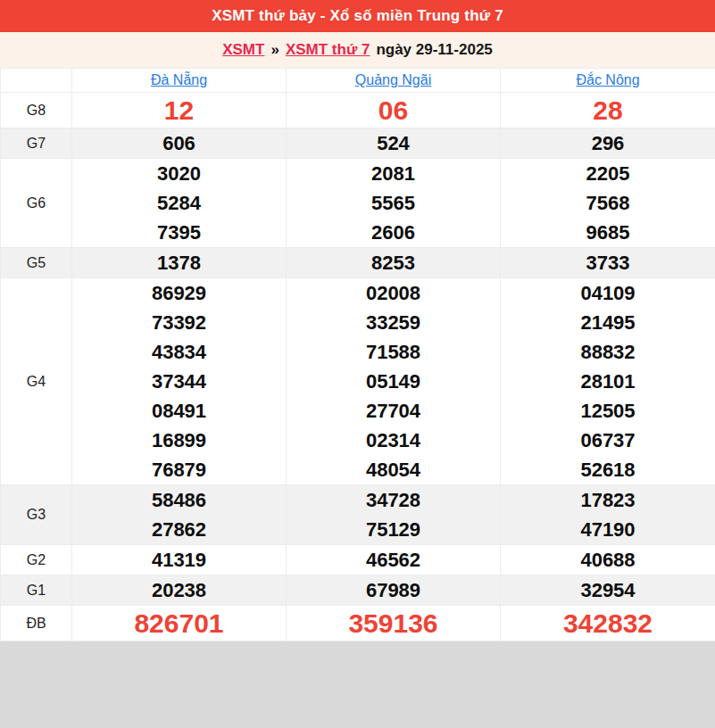 The height and width of the screenshot is (728, 715). What do you see at coordinates (393, 323) in the screenshot?
I see `prize-value: 33259` at bounding box center [393, 323].